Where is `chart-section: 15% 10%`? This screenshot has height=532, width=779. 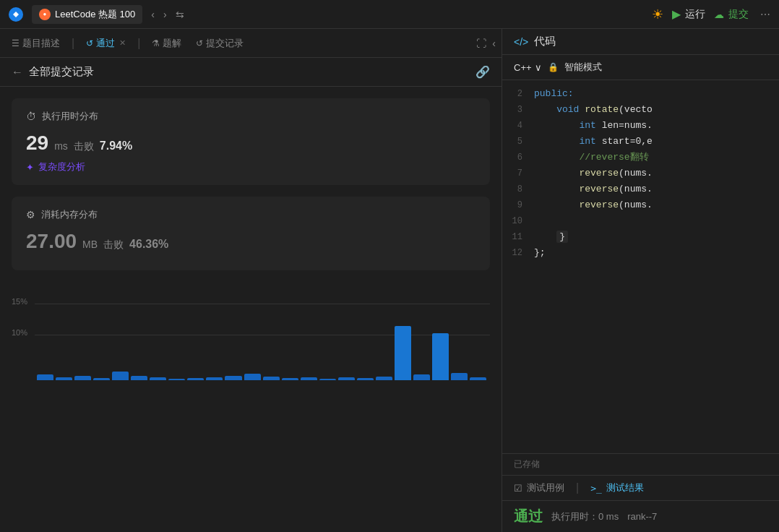
chart-section: 15% 10% is located at coordinates (251, 346).